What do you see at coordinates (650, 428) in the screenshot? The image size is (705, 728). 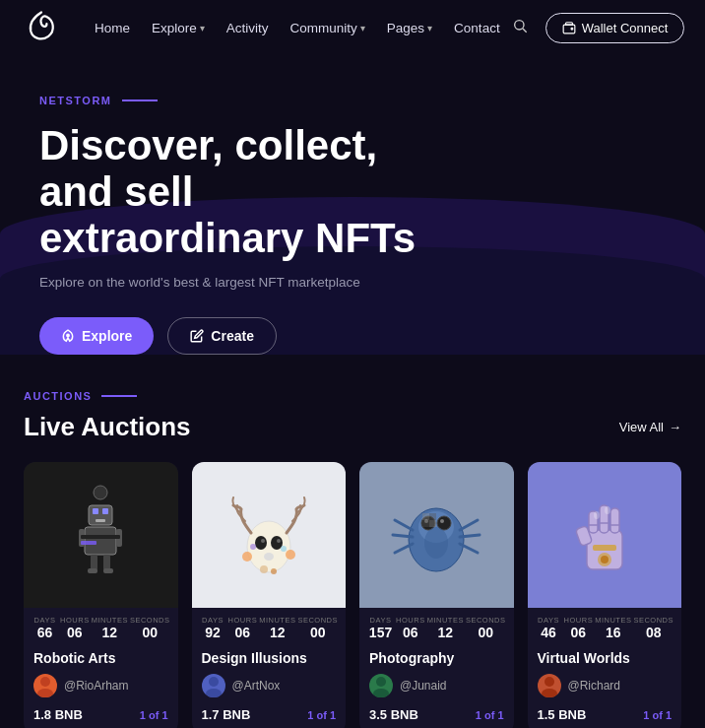 I see `view-all-link: View All →` at bounding box center [650, 428].